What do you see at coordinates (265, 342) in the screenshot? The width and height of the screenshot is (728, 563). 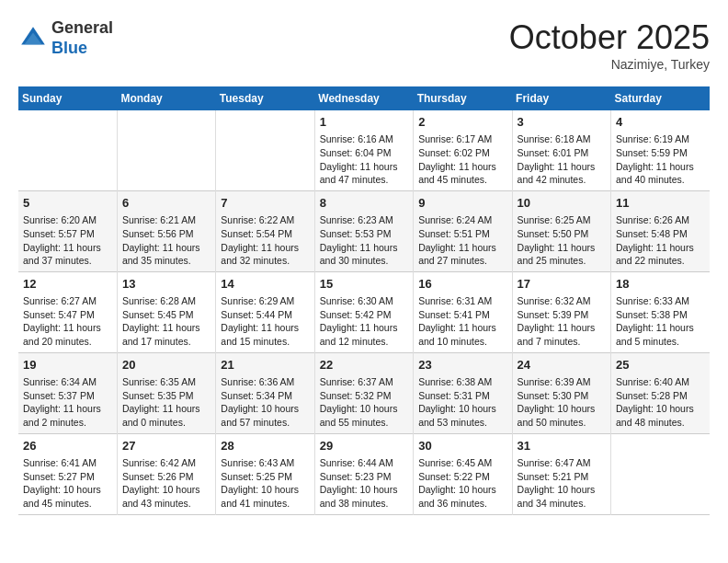 I see `cell-text: and 15 minutes.` at bounding box center [265, 342].